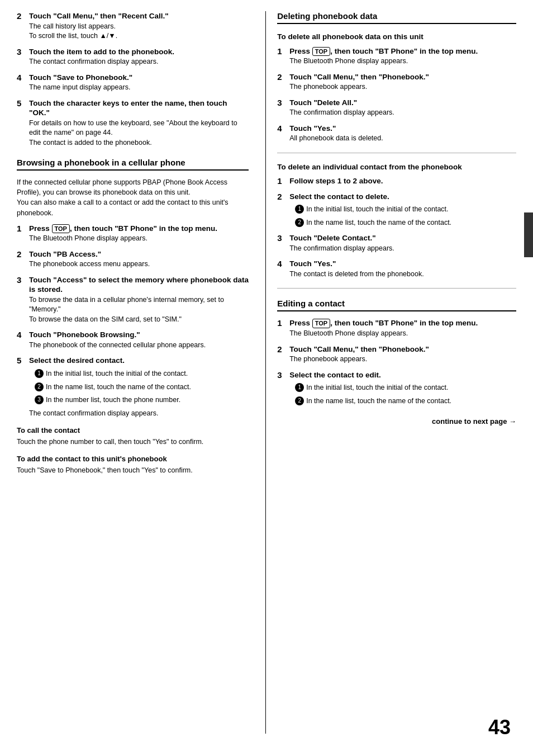 The width and height of the screenshot is (533, 756). I want to click on step-num-5: 5, so click(23, 103).